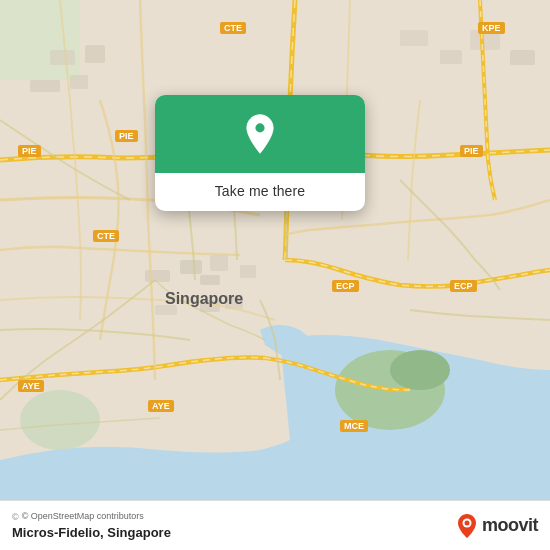 This screenshot has width=550, height=550. I want to click on popup-green-section, so click(260, 134).